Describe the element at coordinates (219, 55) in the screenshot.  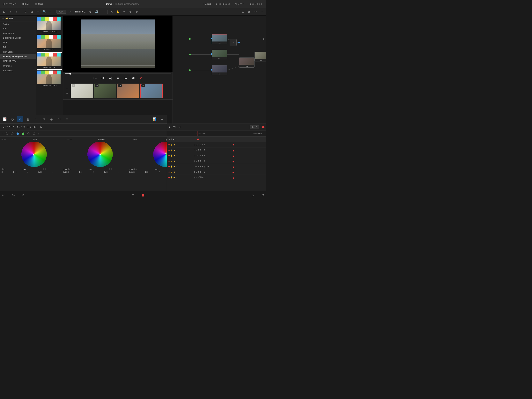
I see `node-02: 02` at that location.